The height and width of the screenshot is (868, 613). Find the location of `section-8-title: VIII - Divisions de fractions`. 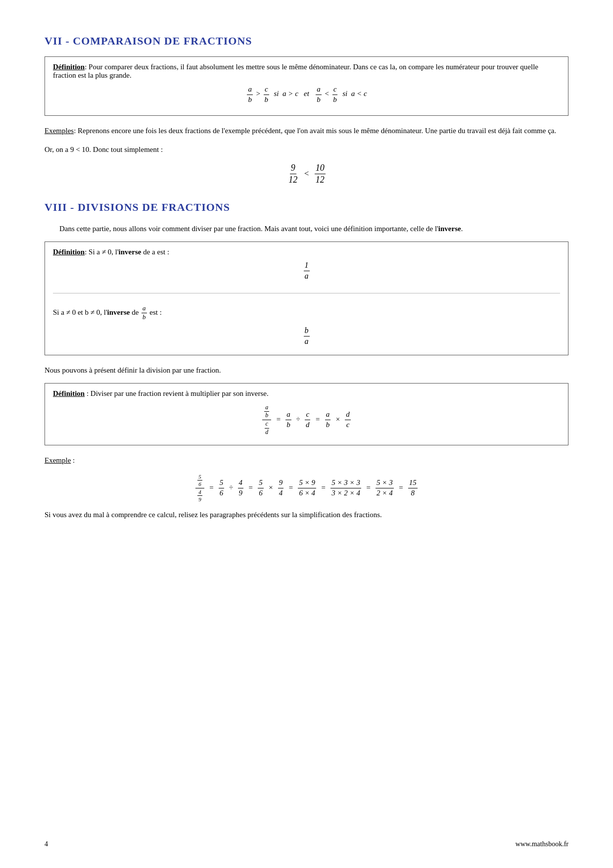

section-8-title: VIII - Divisions de fractions is located at coordinates (307, 207).